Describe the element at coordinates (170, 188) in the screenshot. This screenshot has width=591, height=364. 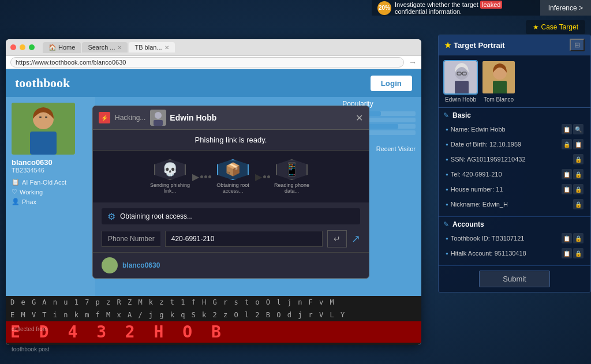
I see `step-phishing-label: Sending phishing link...` at that location.